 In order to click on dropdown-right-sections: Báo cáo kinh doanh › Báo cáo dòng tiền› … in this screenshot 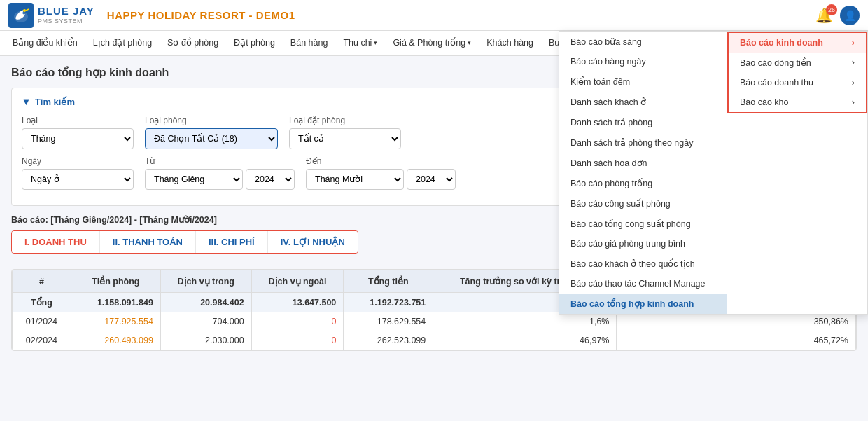, I will do `click(797, 73)`.